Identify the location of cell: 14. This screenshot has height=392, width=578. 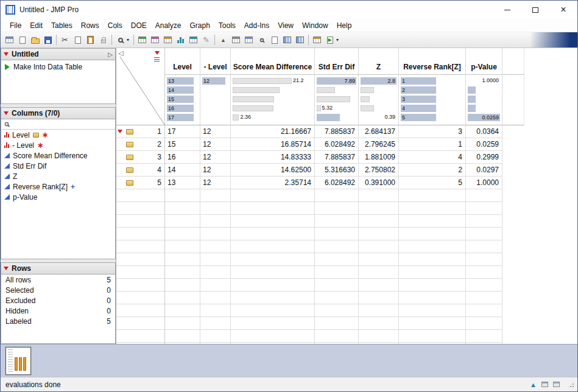
(183, 170).